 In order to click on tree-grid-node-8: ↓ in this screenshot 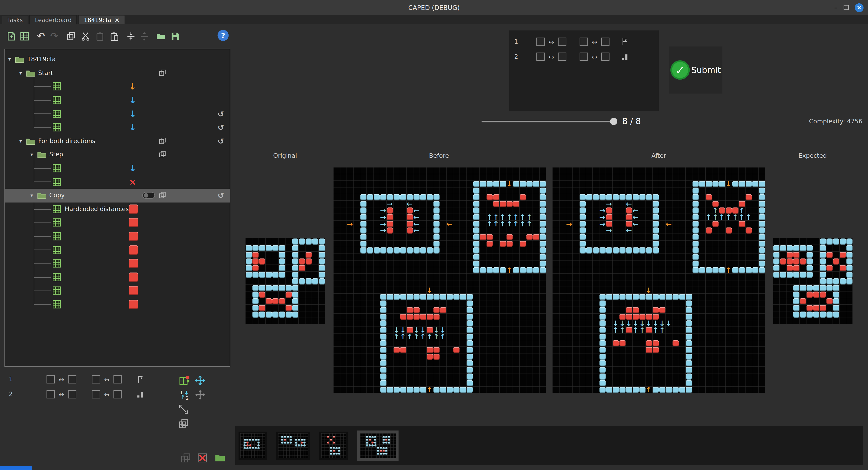, I will do `click(117, 168)`.